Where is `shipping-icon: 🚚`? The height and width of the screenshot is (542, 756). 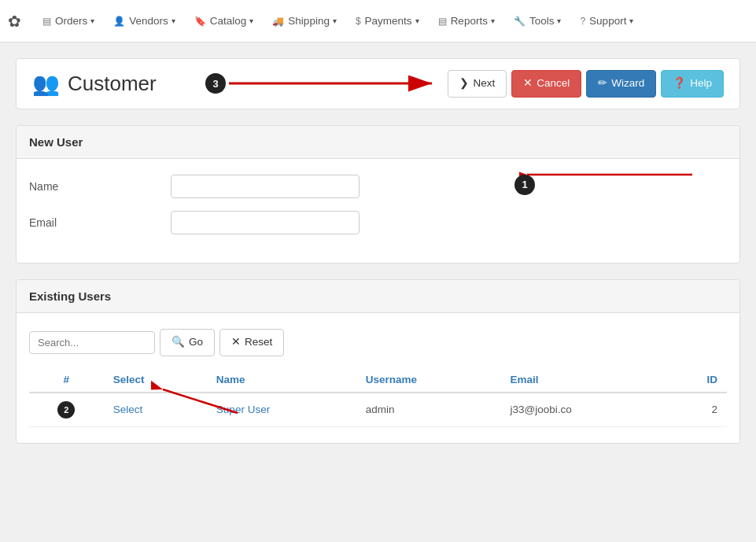
shipping-icon: 🚚 is located at coordinates (278, 21).